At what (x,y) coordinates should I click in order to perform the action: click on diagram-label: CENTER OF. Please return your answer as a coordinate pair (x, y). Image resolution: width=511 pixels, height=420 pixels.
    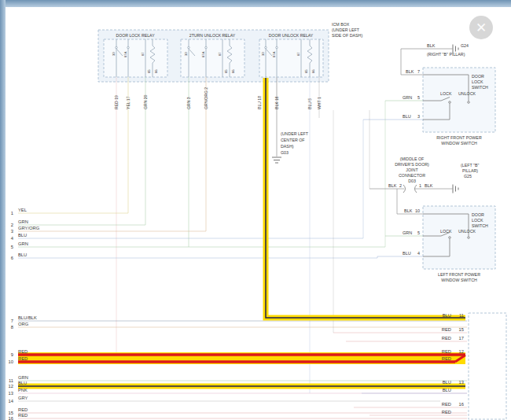
    Looking at the image, I should click on (292, 140).